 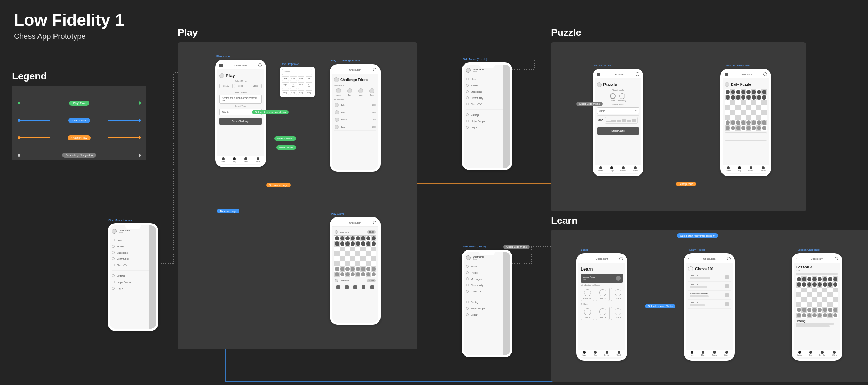 What do you see at coordinates (587, 294) in the screenshot?
I see `topic-card: Chess 101` at bounding box center [587, 294].